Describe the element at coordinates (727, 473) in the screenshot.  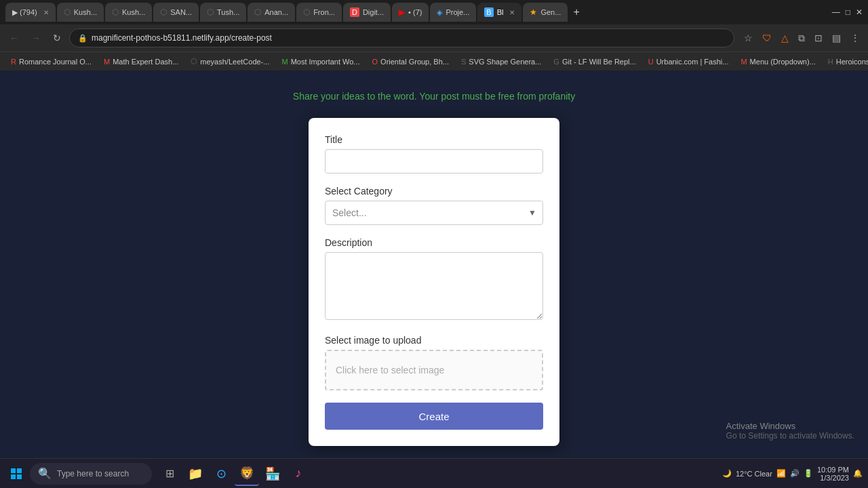
I see `moon-icon: 🌙` at that location.